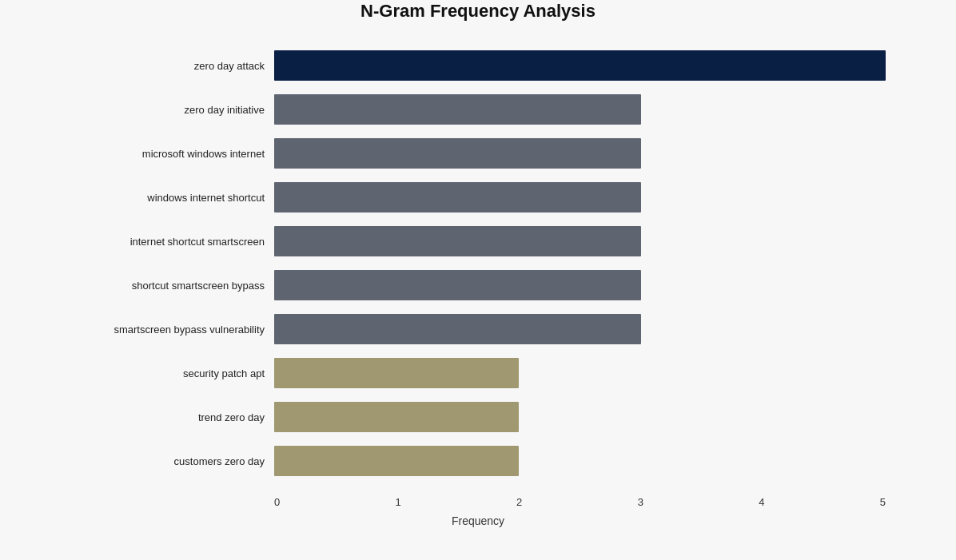 This screenshot has height=560, width=956. Describe the element at coordinates (641, 502) in the screenshot. I see `x-tick-label: 3` at that location.